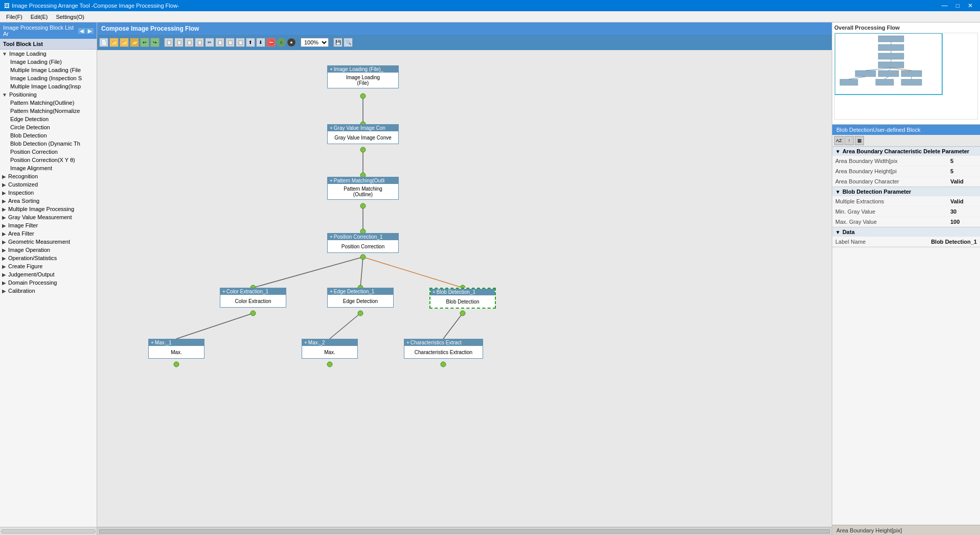 Image resolution: width=980 pixels, height=535 pixels. Describe the element at coordinates (48, 266) in the screenshot. I see `tree-group-header-create-figure: ▶ Create Figure` at that location.